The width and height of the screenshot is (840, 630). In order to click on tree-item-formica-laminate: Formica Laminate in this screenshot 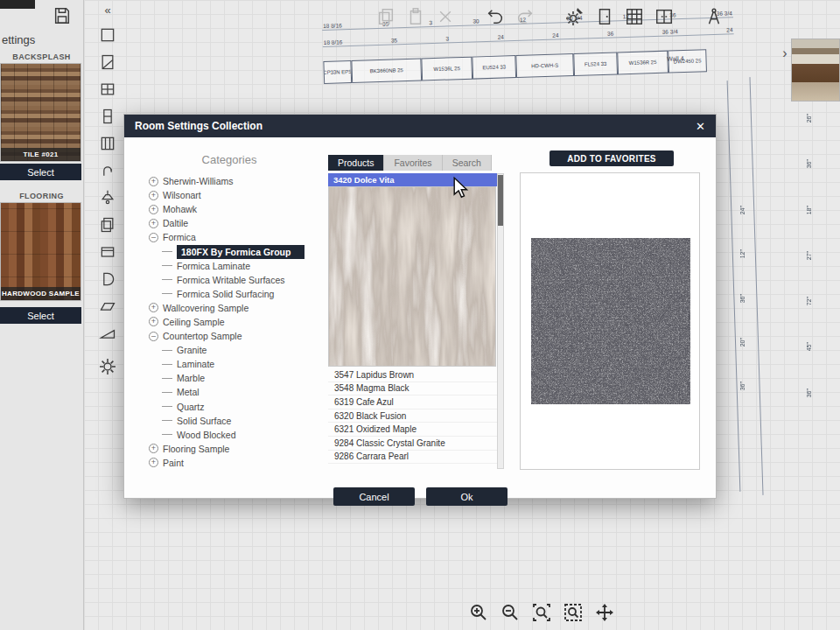, I will do `click(241, 266)`.